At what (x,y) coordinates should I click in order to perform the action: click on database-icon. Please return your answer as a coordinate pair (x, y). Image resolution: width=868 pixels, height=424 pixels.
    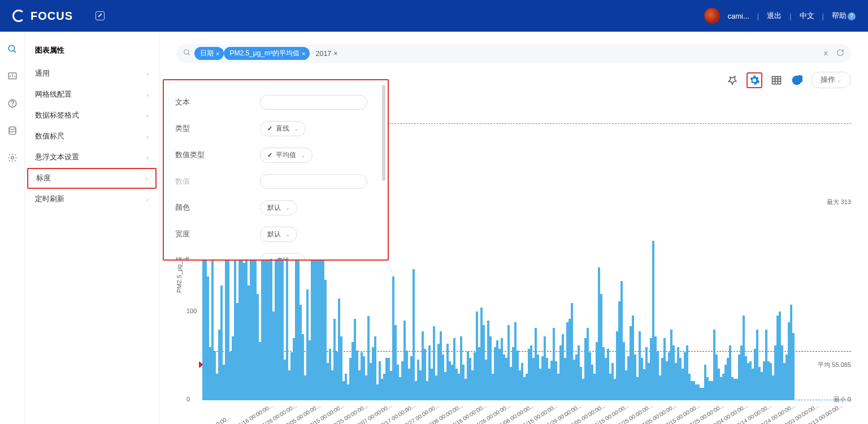
    Looking at the image, I should click on (12, 131).